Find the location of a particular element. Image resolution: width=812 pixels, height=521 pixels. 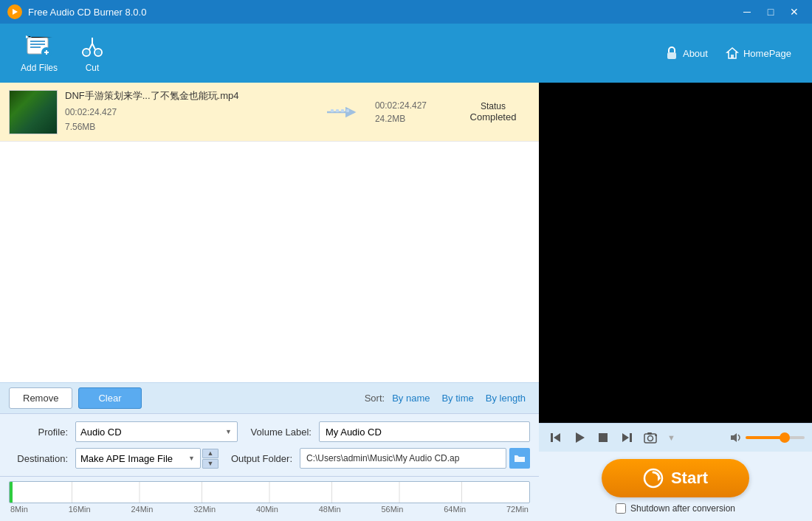

maximize-button: □ is located at coordinates (771, 12).